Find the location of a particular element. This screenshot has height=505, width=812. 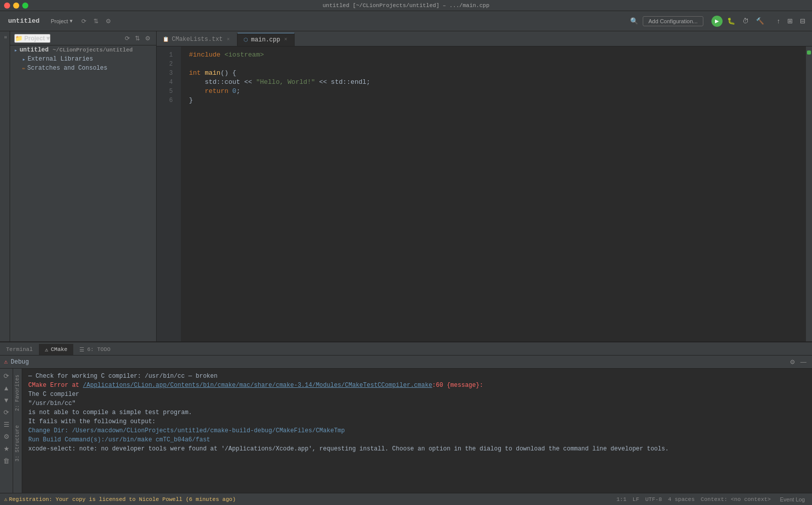

tab-cmake-label: CMakeLists.txt is located at coordinates (197, 39).